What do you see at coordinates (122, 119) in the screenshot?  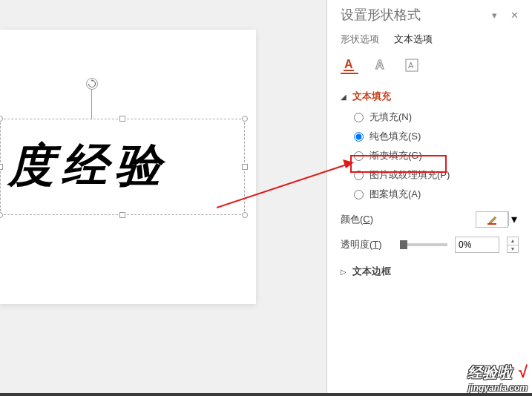 I see `resize-handle-tm` at bounding box center [122, 119].